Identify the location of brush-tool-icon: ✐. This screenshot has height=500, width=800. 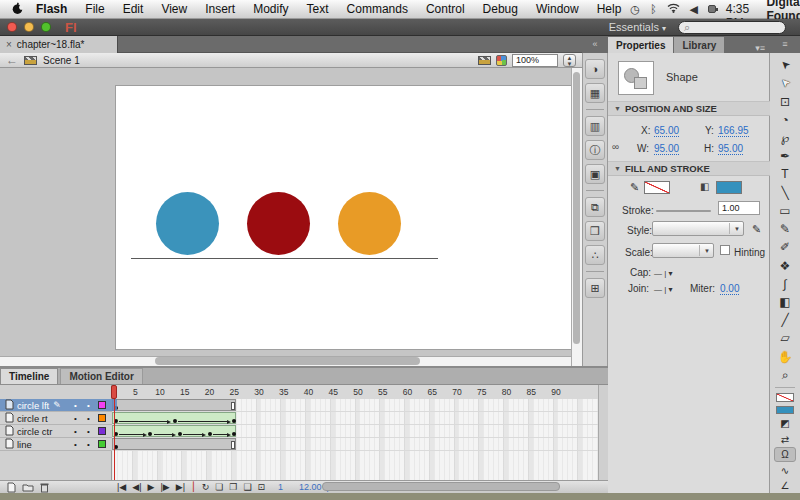
(785, 247).